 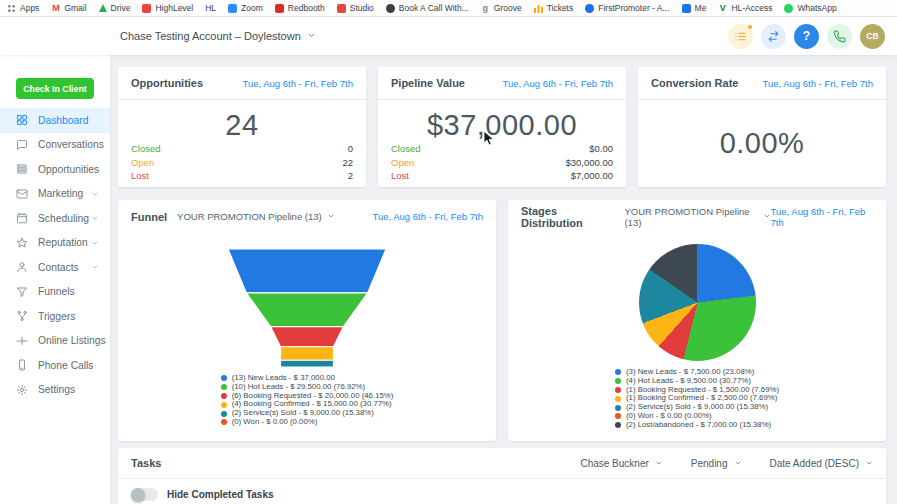 I want to click on bookmark-studio: Studio, so click(x=356, y=8).